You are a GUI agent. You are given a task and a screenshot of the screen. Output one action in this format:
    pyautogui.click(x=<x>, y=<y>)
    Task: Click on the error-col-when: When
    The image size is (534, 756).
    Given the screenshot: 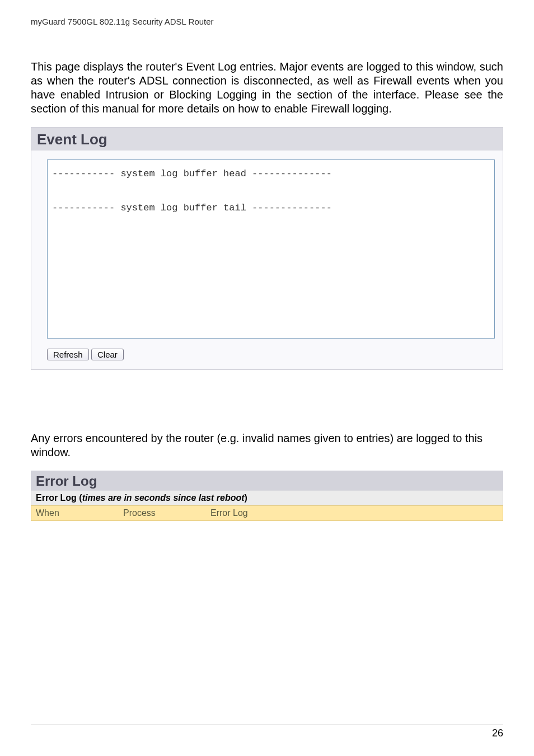 What is the action you would take?
    pyautogui.click(x=75, y=513)
    